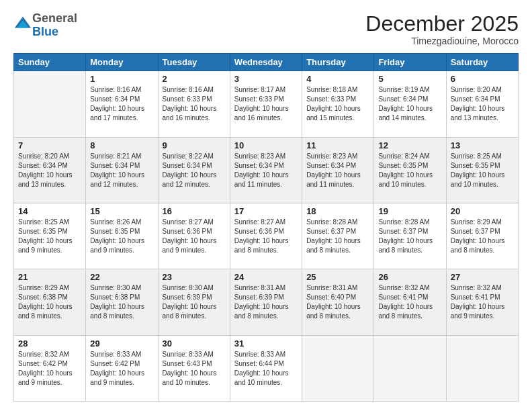  Describe the element at coordinates (339, 62) in the screenshot. I see `header-thursday: Thursday` at that location.